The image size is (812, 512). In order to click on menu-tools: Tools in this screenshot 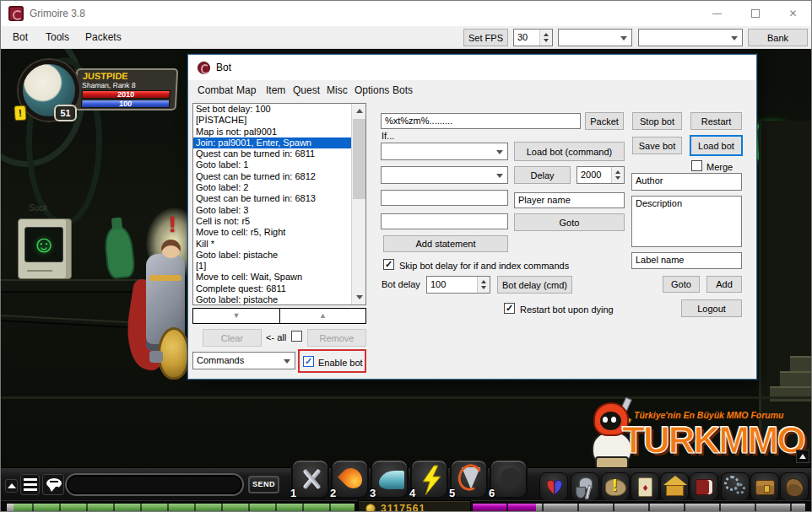, I will do `click(57, 37)`.